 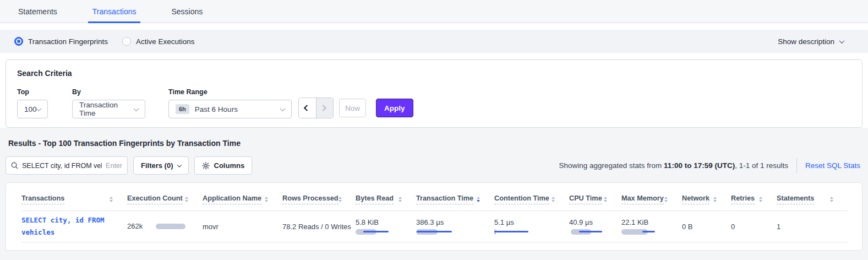 What do you see at coordinates (210, 227) in the screenshot?
I see `application-name-value: movr` at bounding box center [210, 227].